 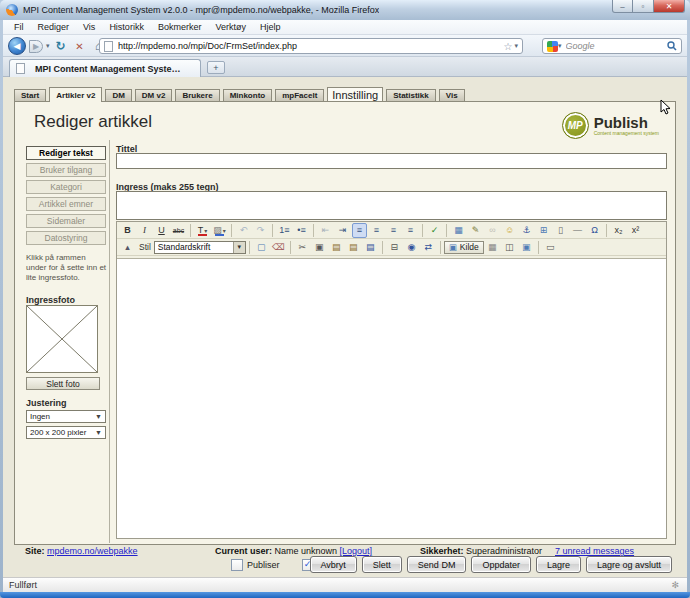 I want to click on italic-icon: I, so click(x=144, y=230).